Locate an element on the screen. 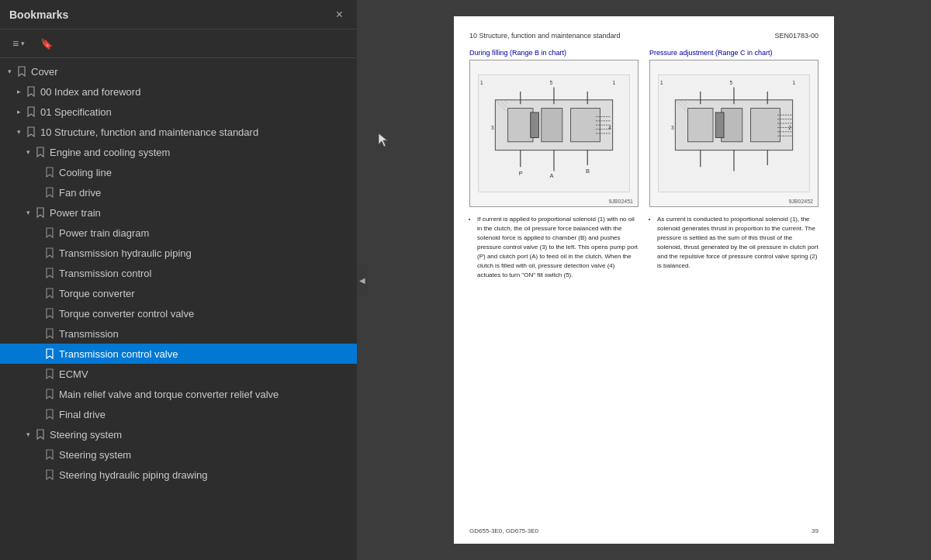 Image resolution: width=931 pixels, height=560 pixels. tree-item-tcontrol: Transmission control is located at coordinates (178, 273).